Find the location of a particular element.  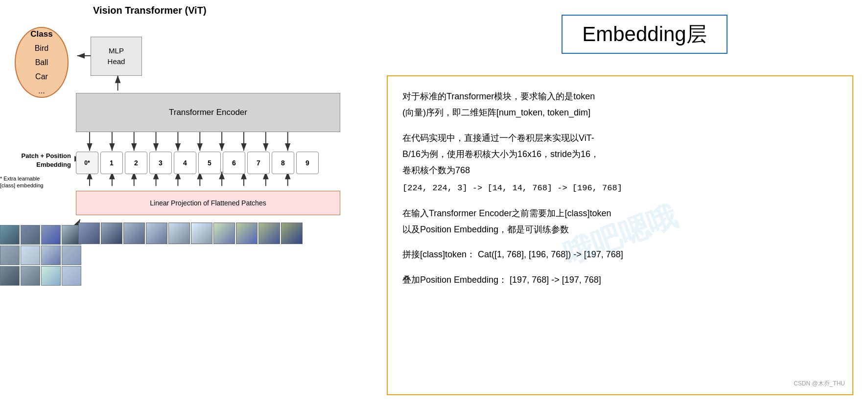

extra-note: * Extra learnable[class] embedding is located at coordinates (38, 182).